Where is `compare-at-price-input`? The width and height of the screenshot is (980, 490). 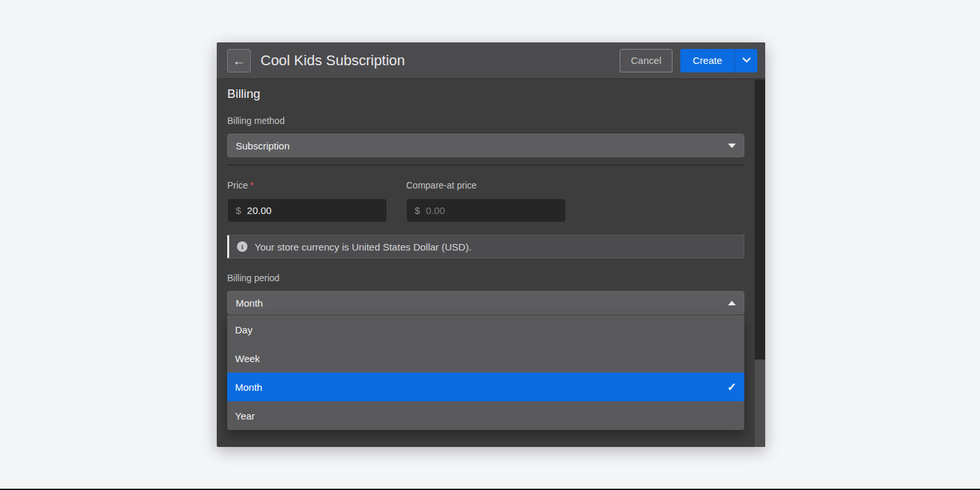
compare-at-price-input is located at coordinates (492, 210).